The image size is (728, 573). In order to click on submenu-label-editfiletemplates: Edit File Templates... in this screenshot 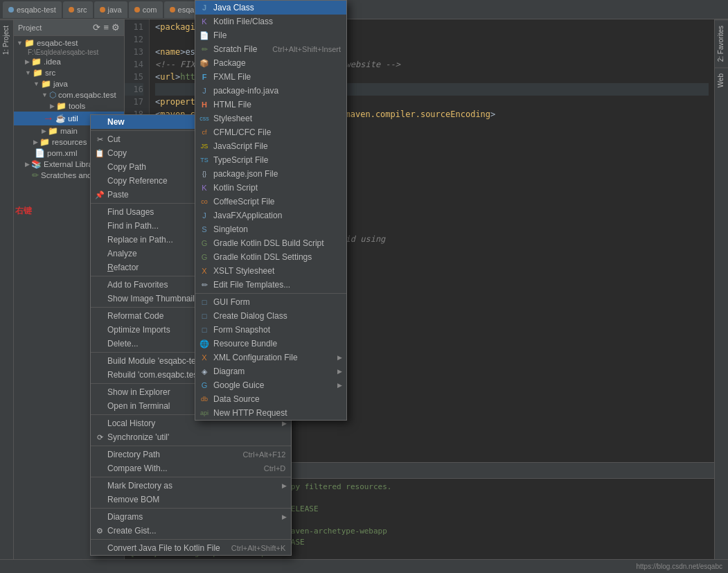, I will do `click(252, 285)`.